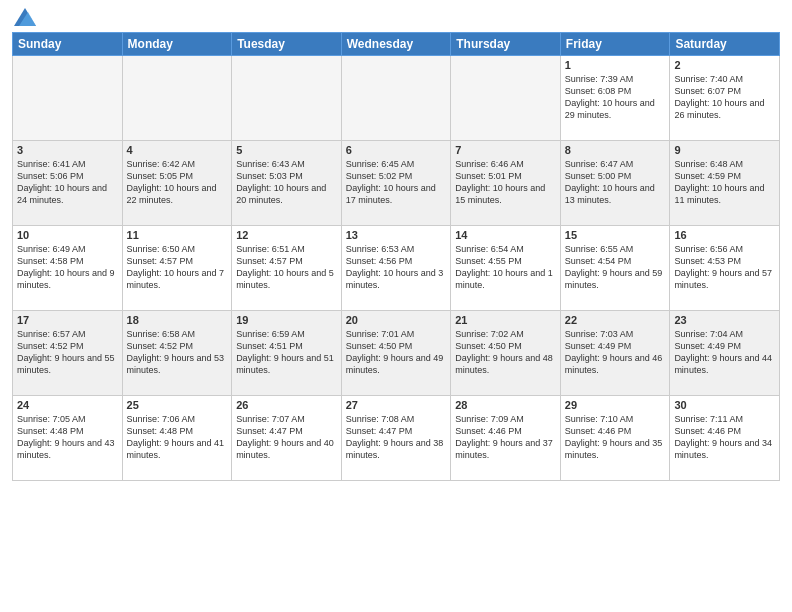 The height and width of the screenshot is (612, 792). Describe the element at coordinates (177, 438) in the screenshot. I see `calendar-cell: 25Sunrise: 7:06 AM Sunset: 4:48 PM Dayli…` at that location.